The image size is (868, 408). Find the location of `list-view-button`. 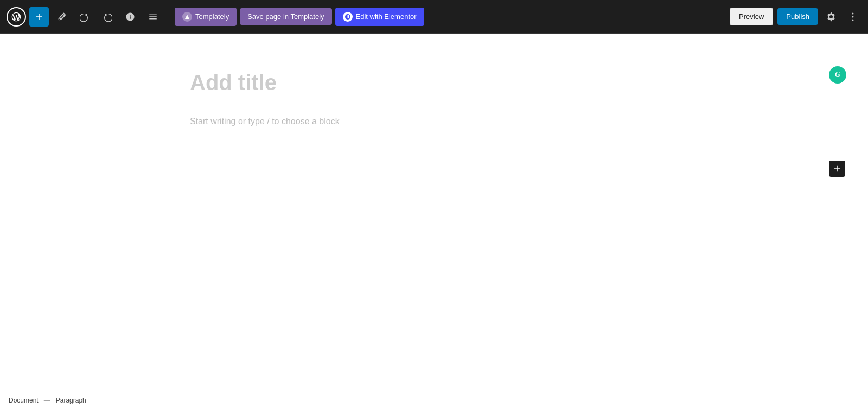

list-view-button is located at coordinates (153, 17).